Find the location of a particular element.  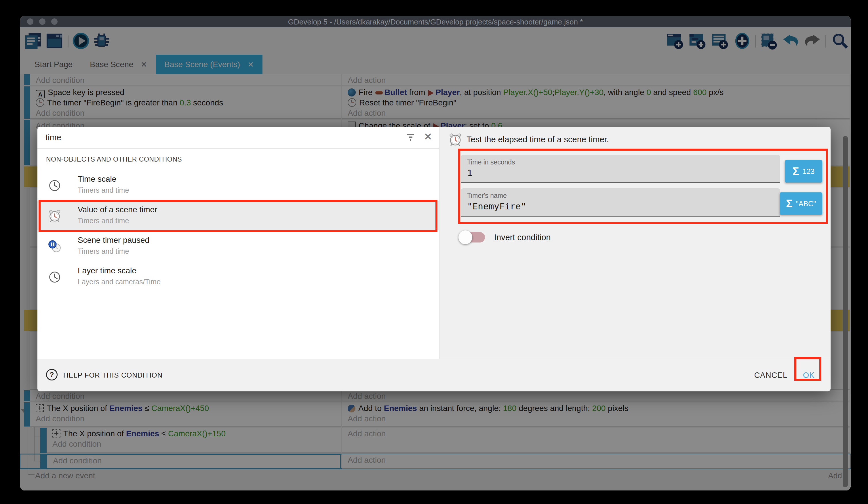

search-bar: time ✕ is located at coordinates (238, 138).